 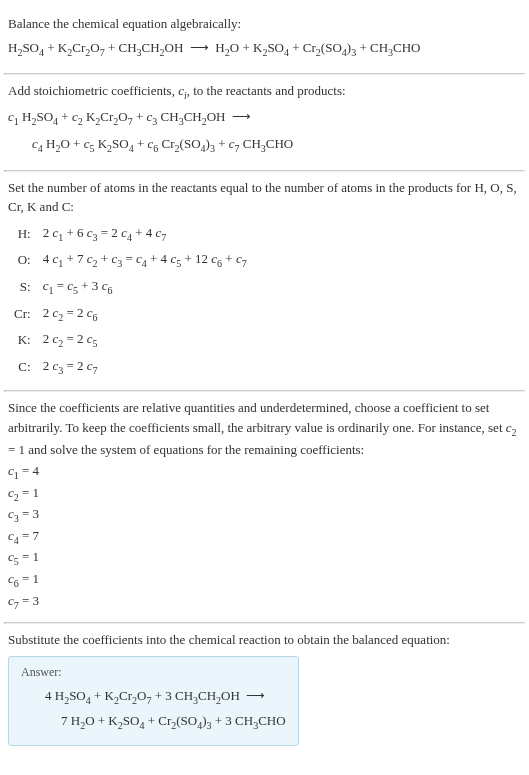 What do you see at coordinates (264, 640) in the screenshot?
I see `intro-text: Substitute the coefficients into the che…` at bounding box center [264, 640].